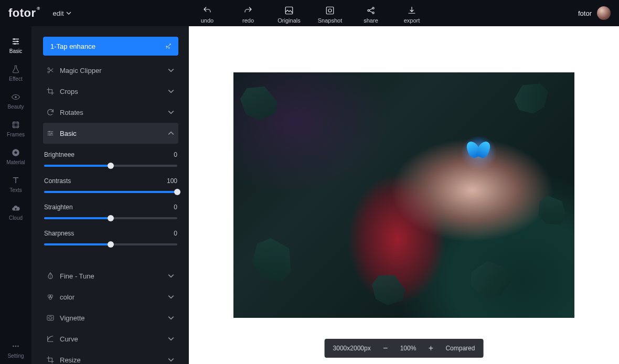 This screenshot has width=619, height=364. What do you see at coordinates (67, 297) in the screenshot?
I see `color-label: color` at bounding box center [67, 297].